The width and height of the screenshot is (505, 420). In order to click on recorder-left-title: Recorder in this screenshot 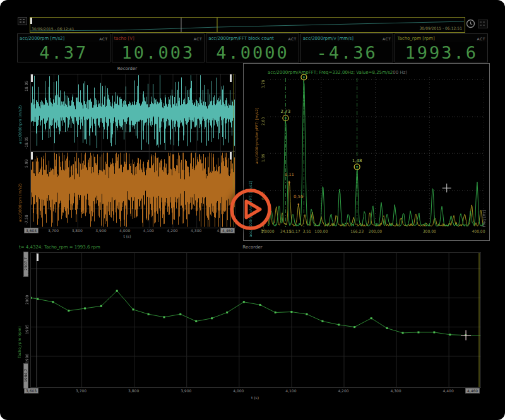, I will do `click(128, 69)`.